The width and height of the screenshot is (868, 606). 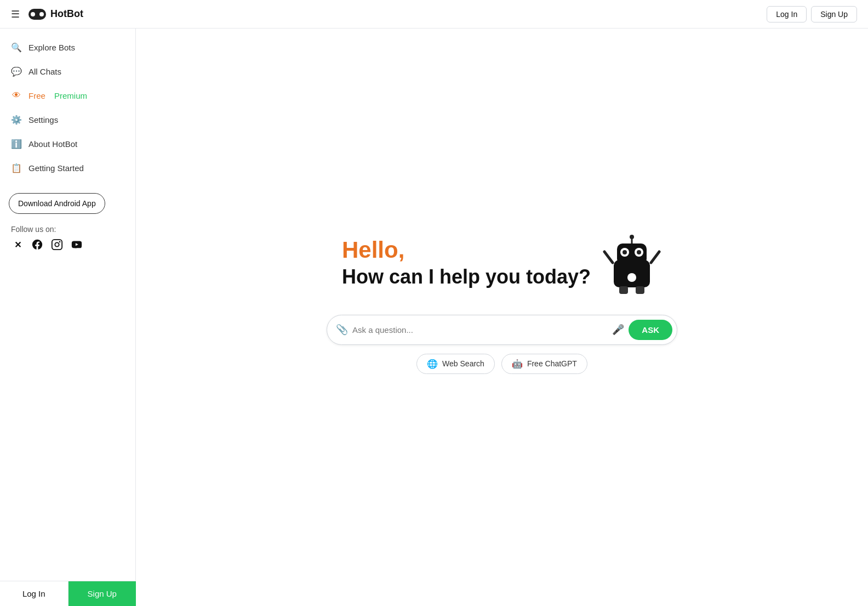 I want to click on facebook-icon, so click(x=37, y=245).